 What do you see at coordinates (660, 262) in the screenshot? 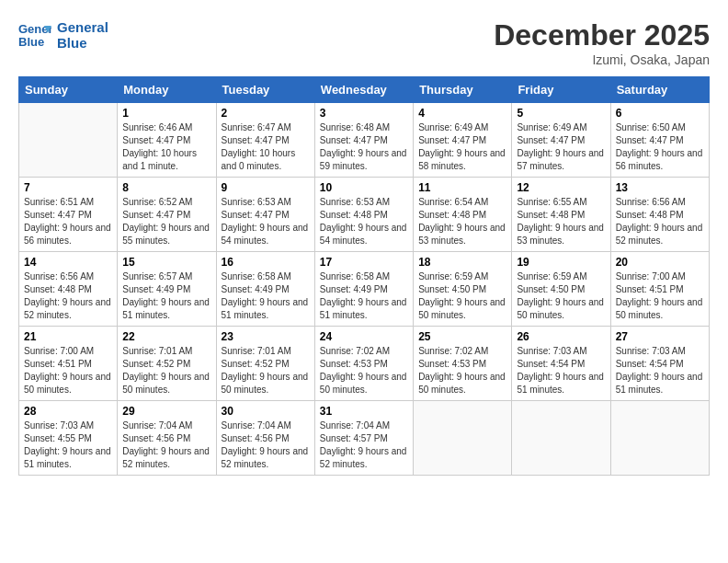
I see `day-number: 20` at bounding box center [660, 262].